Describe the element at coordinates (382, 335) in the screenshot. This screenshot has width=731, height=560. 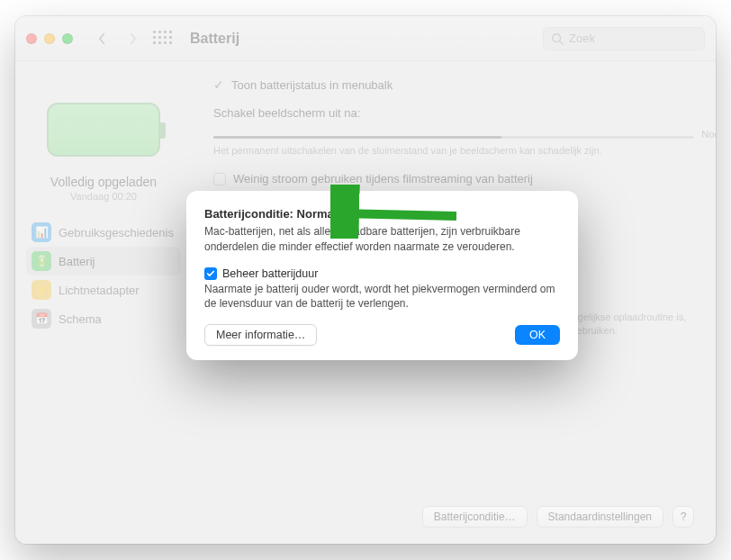
I see `dialog-button-row: Meer informatie… OK` at that location.